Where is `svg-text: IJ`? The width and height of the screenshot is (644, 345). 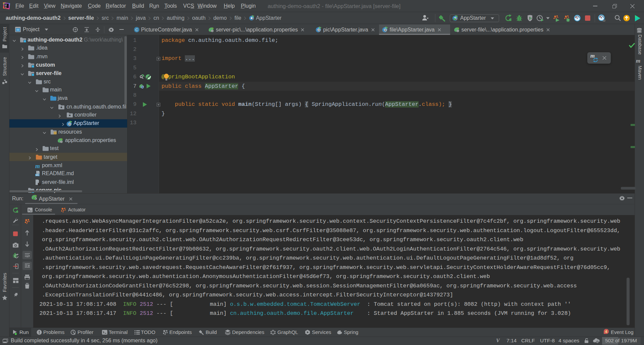 svg-text: IJ is located at coordinates (6, 5).